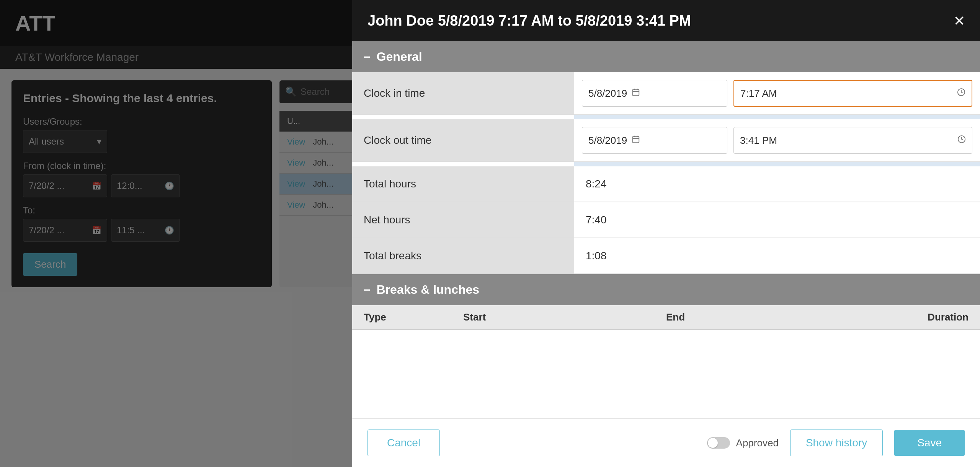 Image resolution: width=980 pixels, height=467 pixels. I want to click on close-icon: ×, so click(959, 21).